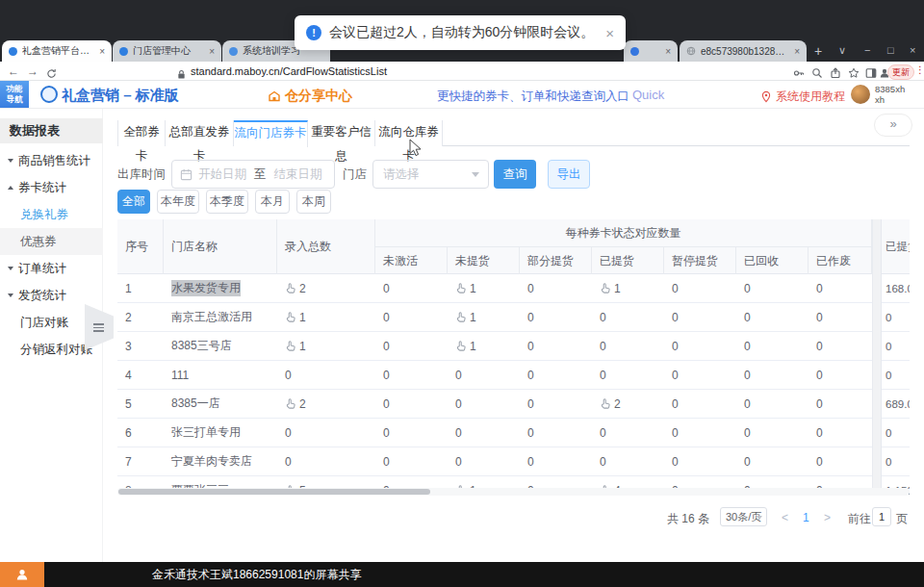  What do you see at coordinates (828, 518) in the screenshot?
I see `next-page-button: >` at bounding box center [828, 518].